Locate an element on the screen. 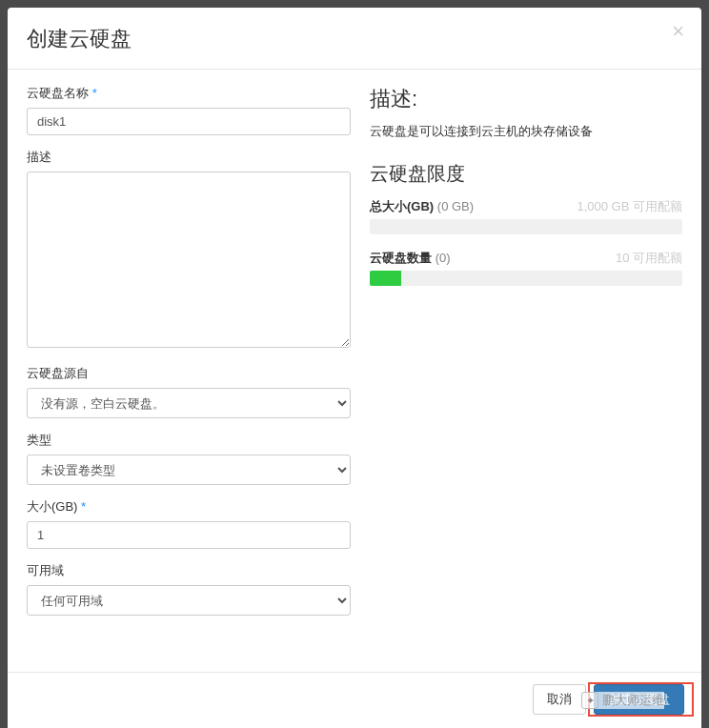 The width and height of the screenshot is (709, 728). quota-heading: 云硬盘限度 is located at coordinates (526, 173).